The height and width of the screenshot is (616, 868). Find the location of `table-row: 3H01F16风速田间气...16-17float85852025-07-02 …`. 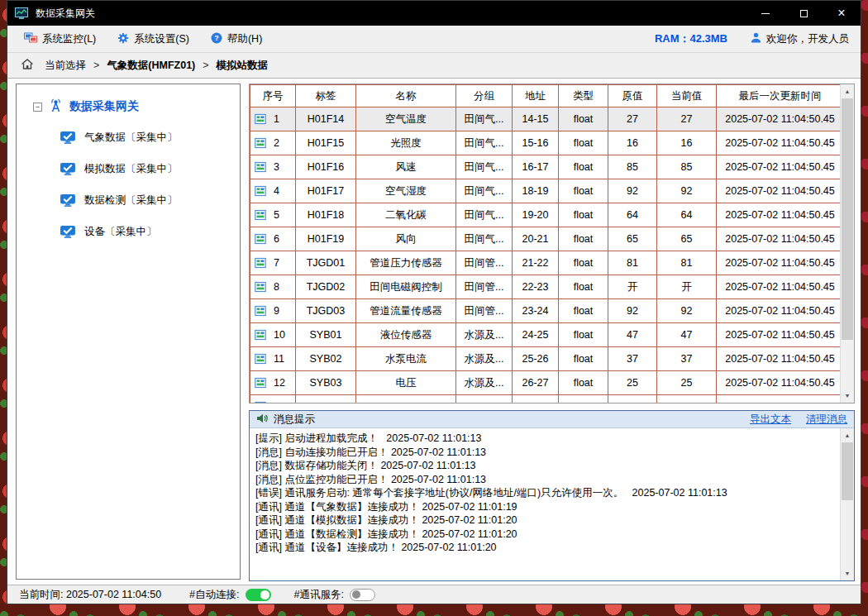

table-row: 3H01F16风速田间气...16-17float85852025-07-02 … is located at coordinates (546, 167).